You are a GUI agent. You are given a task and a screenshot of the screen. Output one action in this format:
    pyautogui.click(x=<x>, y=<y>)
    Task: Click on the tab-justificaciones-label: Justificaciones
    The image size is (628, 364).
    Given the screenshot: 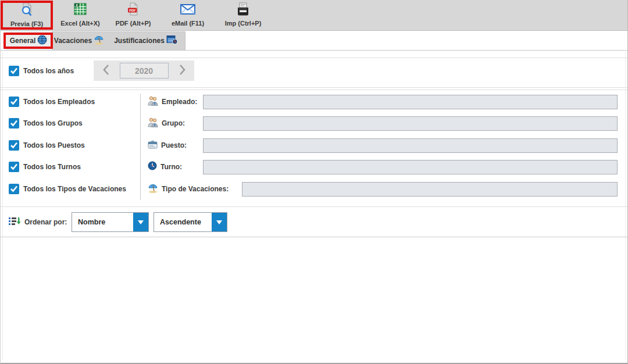 What is the action you would take?
    pyautogui.click(x=140, y=41)
    